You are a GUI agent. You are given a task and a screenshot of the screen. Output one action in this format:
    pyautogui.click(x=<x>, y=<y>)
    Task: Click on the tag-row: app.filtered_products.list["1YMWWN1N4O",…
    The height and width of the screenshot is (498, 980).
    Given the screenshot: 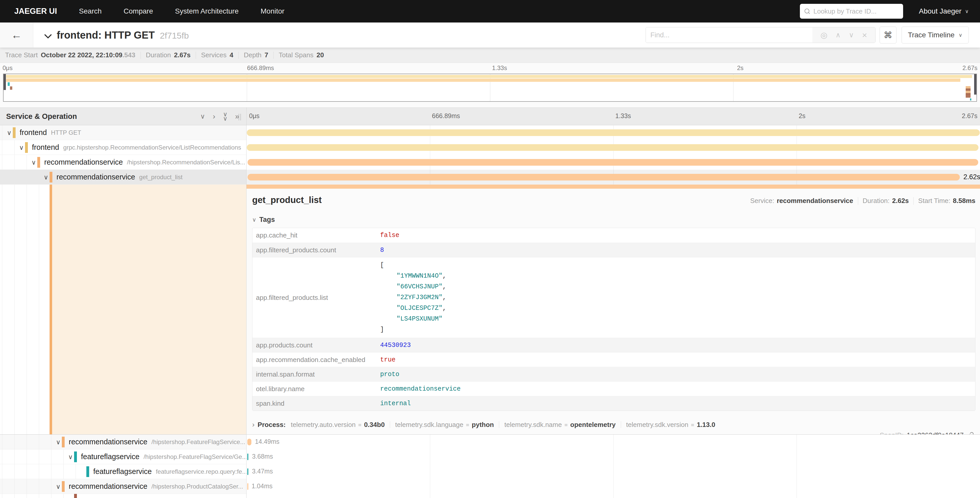 What is the action you would take?
    pyautogui.click(x=614, y=297)
    